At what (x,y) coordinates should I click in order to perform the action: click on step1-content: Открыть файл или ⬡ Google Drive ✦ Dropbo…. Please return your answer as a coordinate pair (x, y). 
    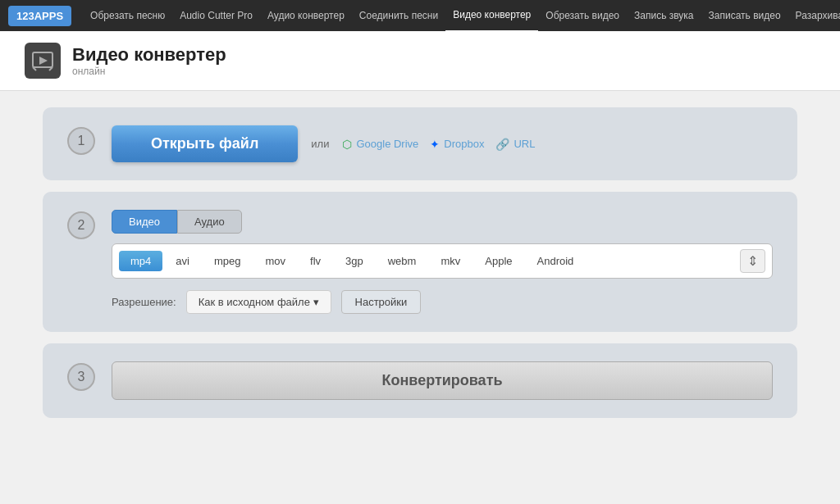
    Looking at the image, I should click on (442, 144).